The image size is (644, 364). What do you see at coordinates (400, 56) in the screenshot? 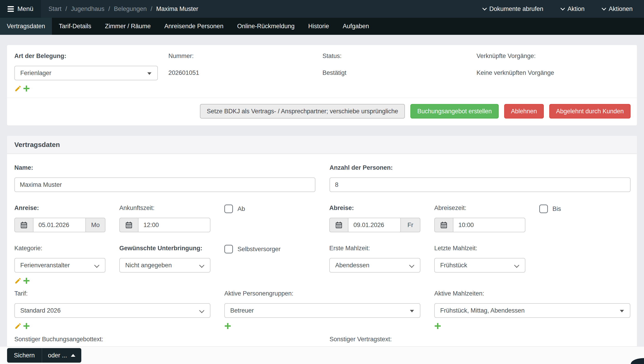
I see `status-label: Status:` at bounding box center [400, 56].